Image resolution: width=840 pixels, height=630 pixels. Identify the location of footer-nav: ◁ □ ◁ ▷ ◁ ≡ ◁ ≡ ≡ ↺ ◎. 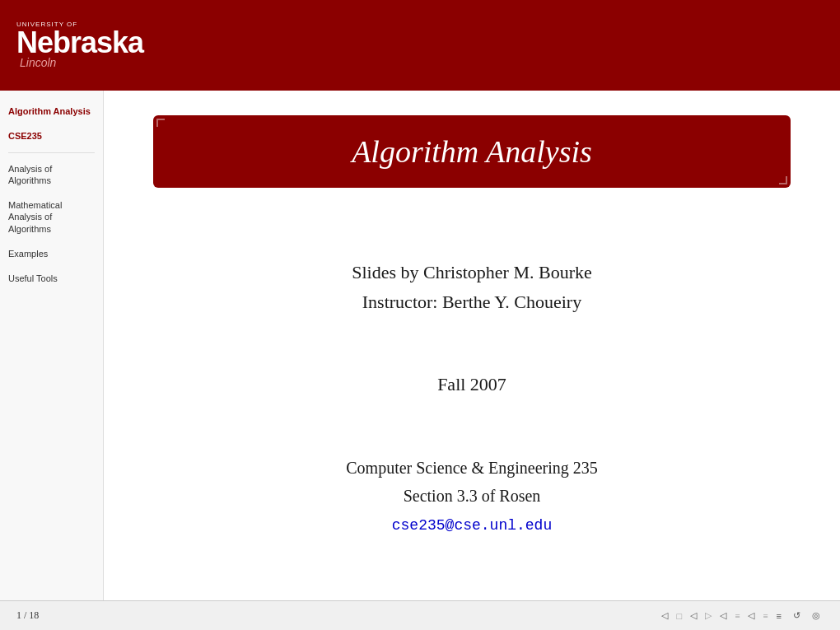
(741, 616).